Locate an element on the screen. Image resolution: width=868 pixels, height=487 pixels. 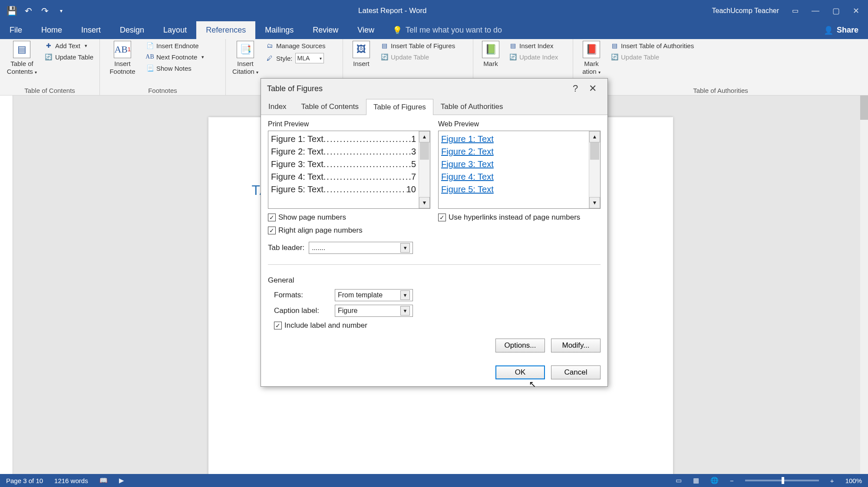
manage-sources-button: 🗂Manage Sources is located at coordinates (295, 46).